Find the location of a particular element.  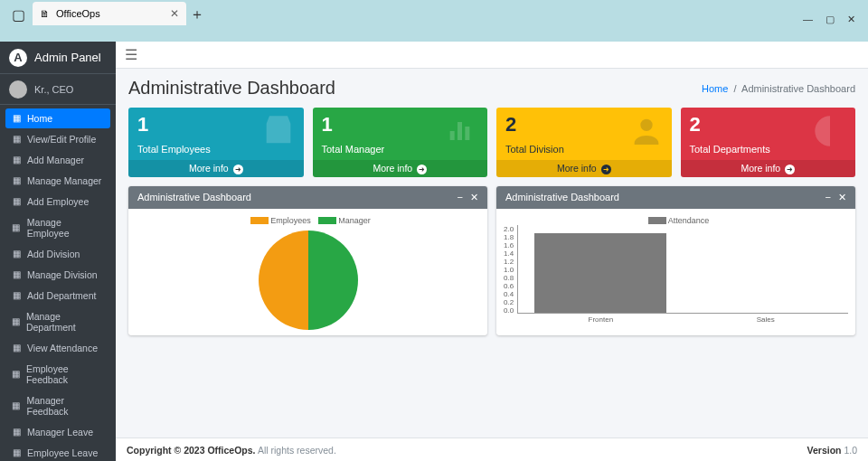

new-tab-button: ＋ is located at coordinates (197, 14).